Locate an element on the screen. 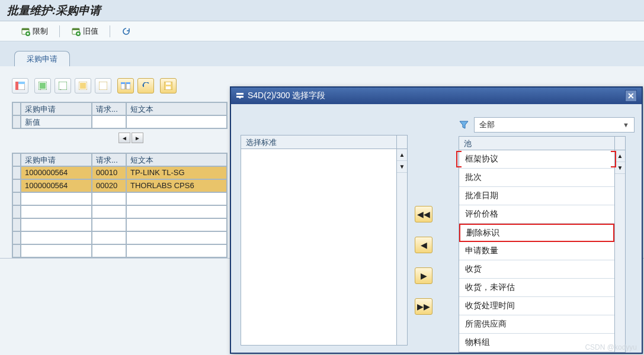 This screenshot has height=355, width=644. cell-text: THORLABS CPS6 is located at coordinates (177, 186).